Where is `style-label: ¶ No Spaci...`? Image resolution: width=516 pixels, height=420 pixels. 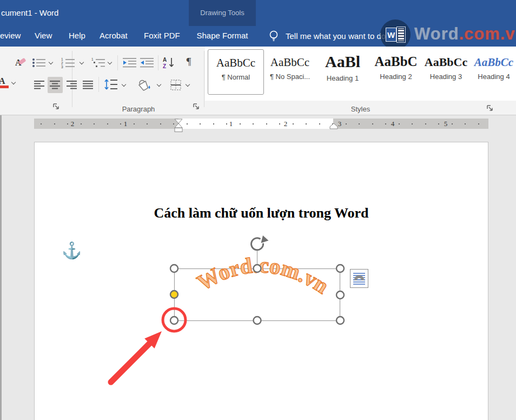 style-label: ¶ No Spaci... is located at coordinates (290, 77).